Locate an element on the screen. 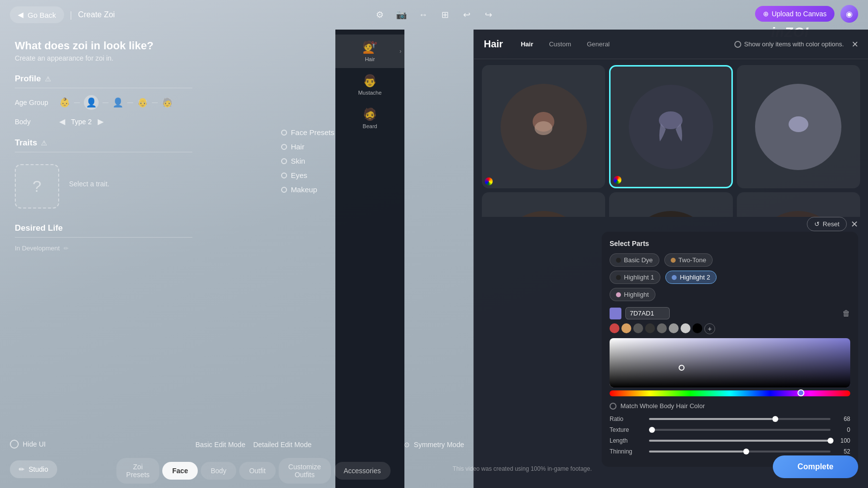 The height and width of the screenshot is (488, 868). thinning-slider-label: Thinning is located at coordinates (627, 452).